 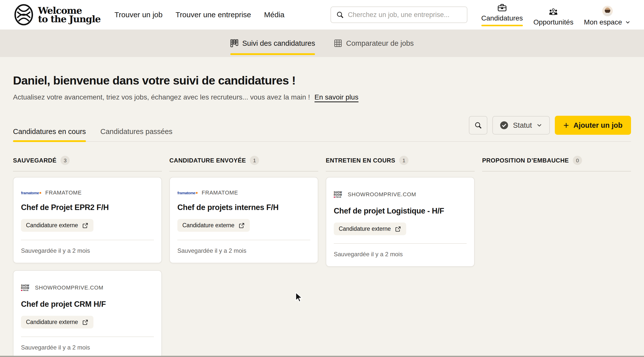 I want to click on search-jobs-button, so click(x=478, y=125).